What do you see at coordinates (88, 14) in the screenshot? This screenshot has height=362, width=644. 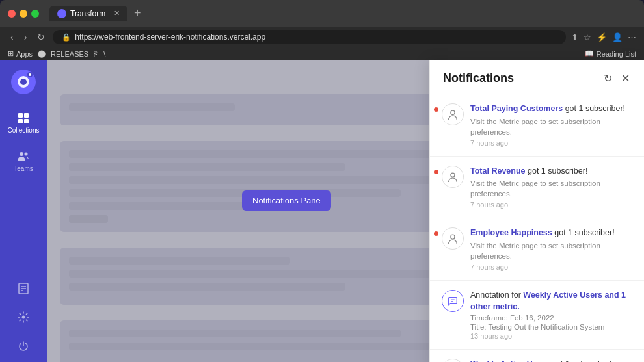 I see `tab-title: Transform` at bounding box center [88, 14].